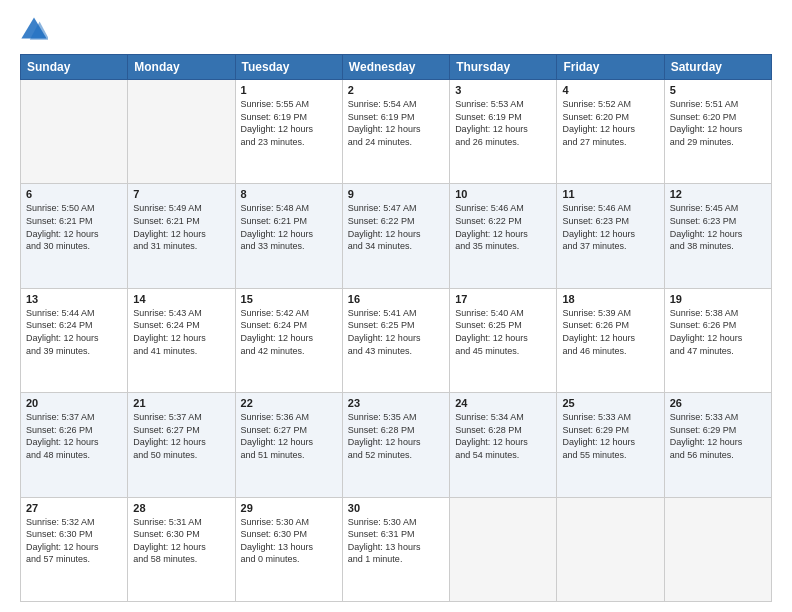  I want to click on day-info: Sunrise: 5:42 AM Sunset: 6:24 PM Dayligh…, so click(289, 332).